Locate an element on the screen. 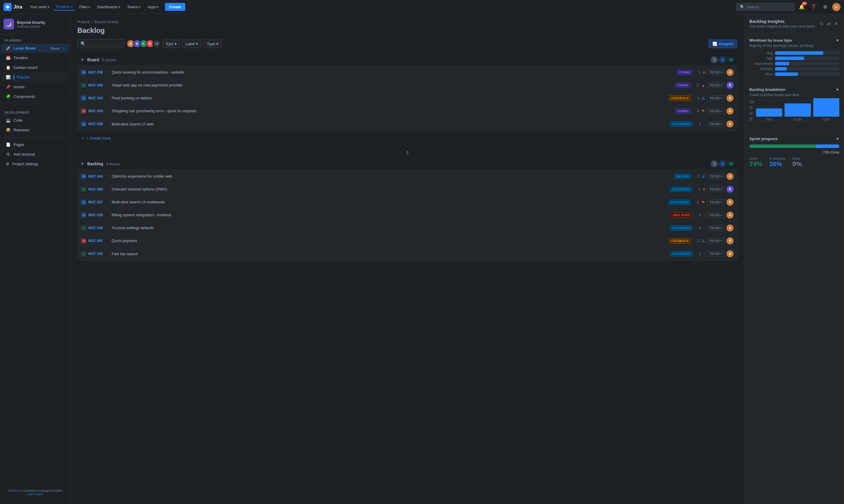 The width and height of the screenshot is (844, 504). notifications-button: 🔔 9+ is located at coordinates (802, 7).